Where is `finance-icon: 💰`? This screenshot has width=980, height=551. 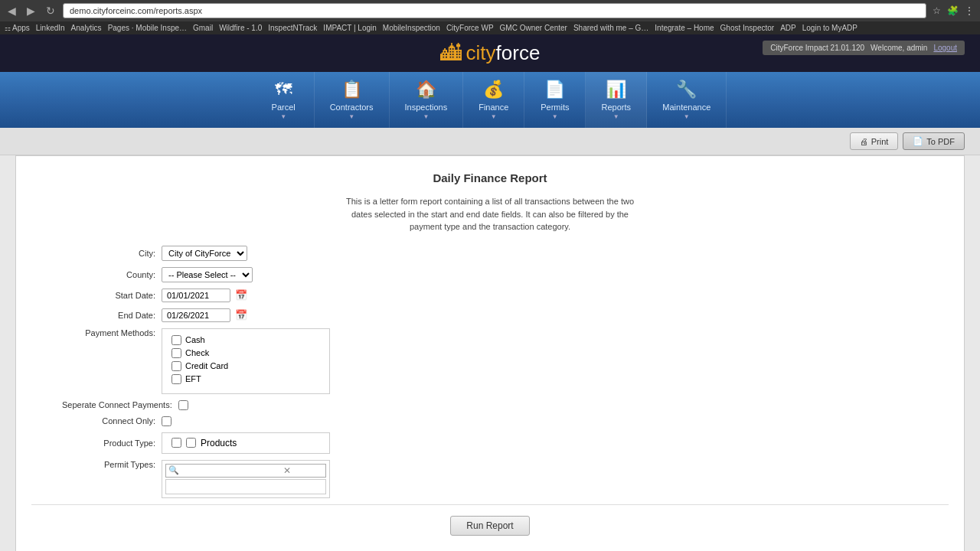
finance-icon: 💰 is located at coordinates (493, 90).